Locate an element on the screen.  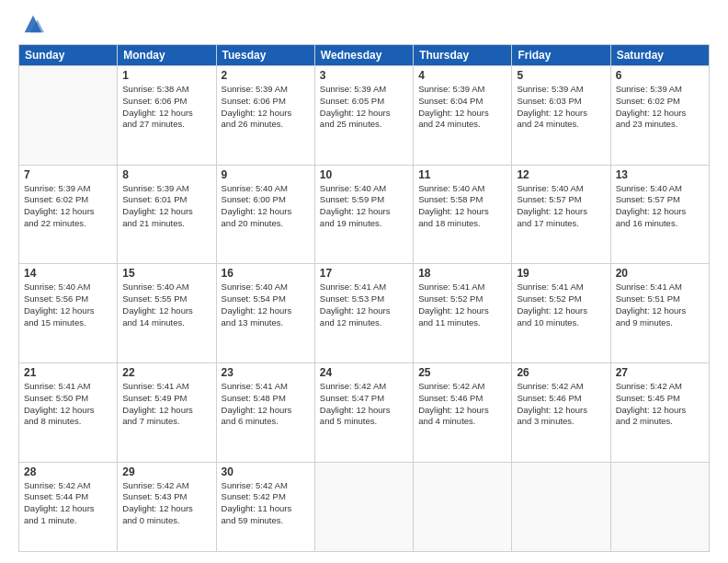
day-info: Sunrise: 5:39 AM Sunset: 6:04 PM Dayligh… is located at coordinates (462, 107).